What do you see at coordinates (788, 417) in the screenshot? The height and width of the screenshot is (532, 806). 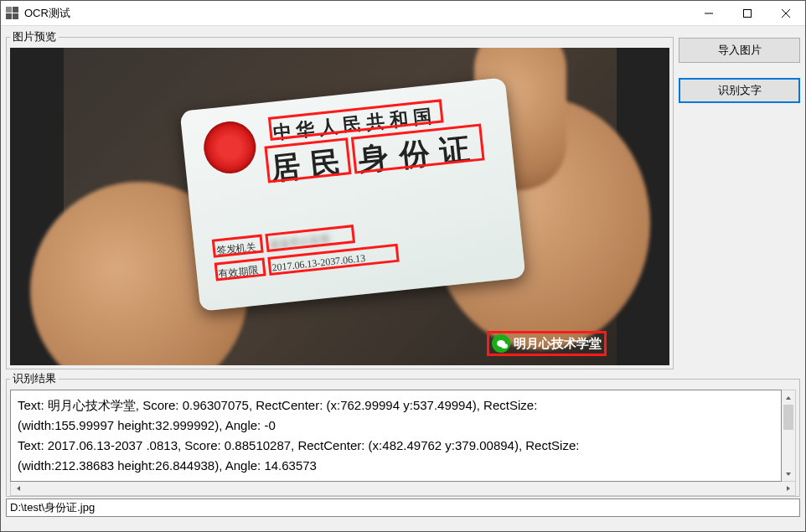 I see `scroll-thumb` at bounding box center [788, 417].